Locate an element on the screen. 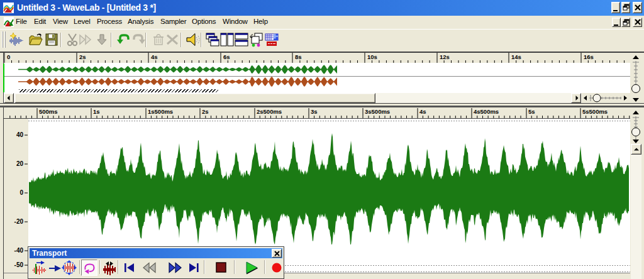 The height and width of the screenshot is (279, 644). svg-text: 8s is located at coordinates (298, 57).